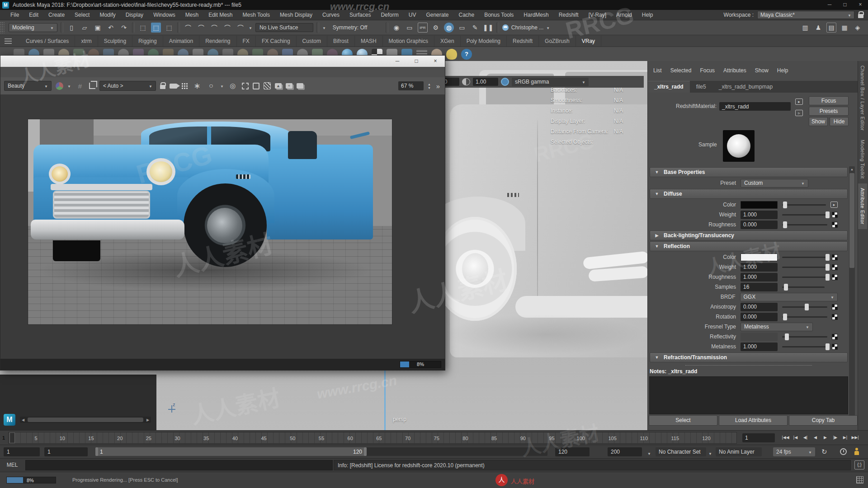 This screenshot has height=488, width=868. What do you see at coordinates (857, 452) in the screenshot?
I see `auto-keyframe-icon` at bounding box center [857, 452].